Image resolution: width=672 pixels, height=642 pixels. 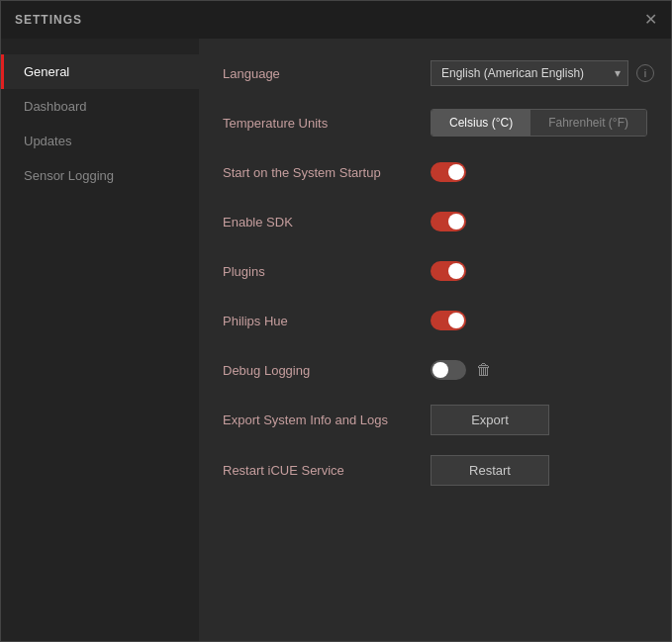 What do you see at coordinates (448, 222) in the screenshot?
I see `sdk-toggle` at bounding box center [448, 222].